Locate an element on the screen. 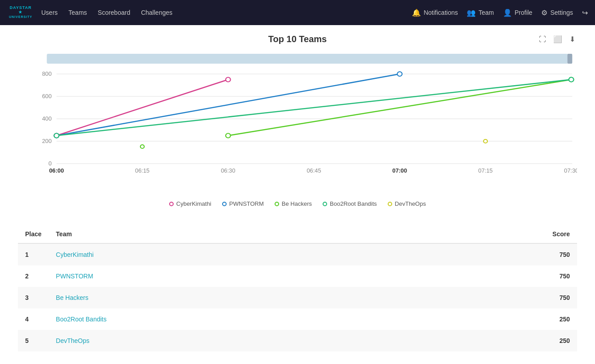 This screenshot has width=595, height=364. place-cell: 3 is located at coordinates (33, 298).